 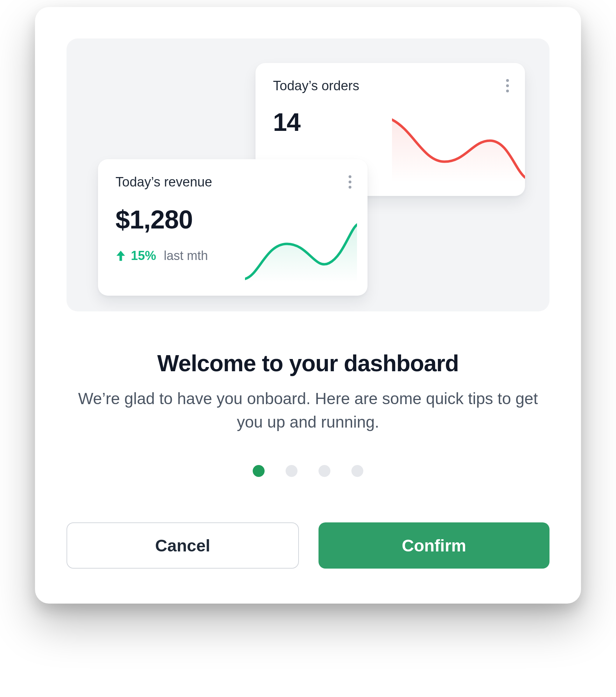 I want to click on trend-label: last mth, so click(x=186, y=256).